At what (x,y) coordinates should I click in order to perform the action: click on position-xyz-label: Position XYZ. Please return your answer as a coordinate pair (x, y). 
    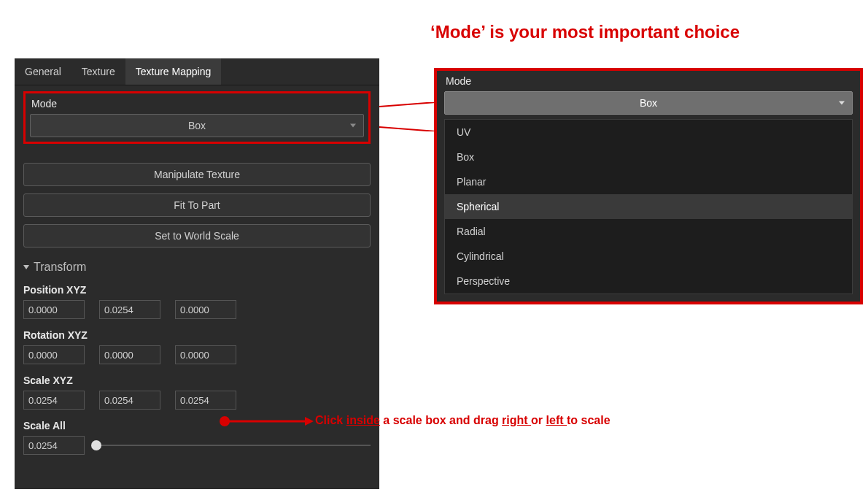
    Looking at the image, I should click on (197, 290).